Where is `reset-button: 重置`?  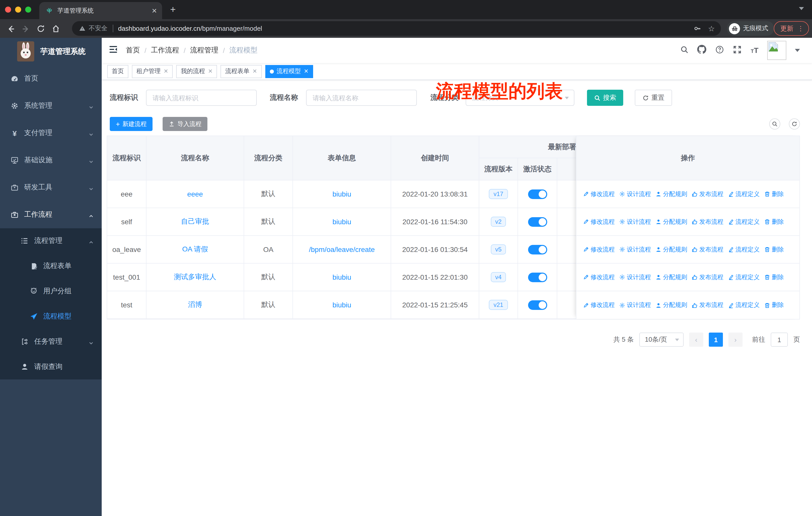 reset-button: 重置 is located at coordinates (654, 98).